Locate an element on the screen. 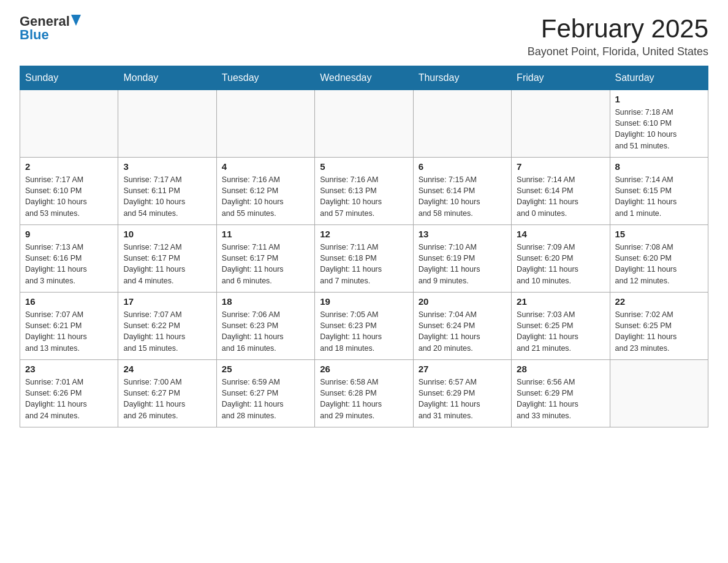  calendar-cell: 28Sunrise: 6:56 AM Sunset: 6:29 PM Dayli… is located at coordinates (561, 394).